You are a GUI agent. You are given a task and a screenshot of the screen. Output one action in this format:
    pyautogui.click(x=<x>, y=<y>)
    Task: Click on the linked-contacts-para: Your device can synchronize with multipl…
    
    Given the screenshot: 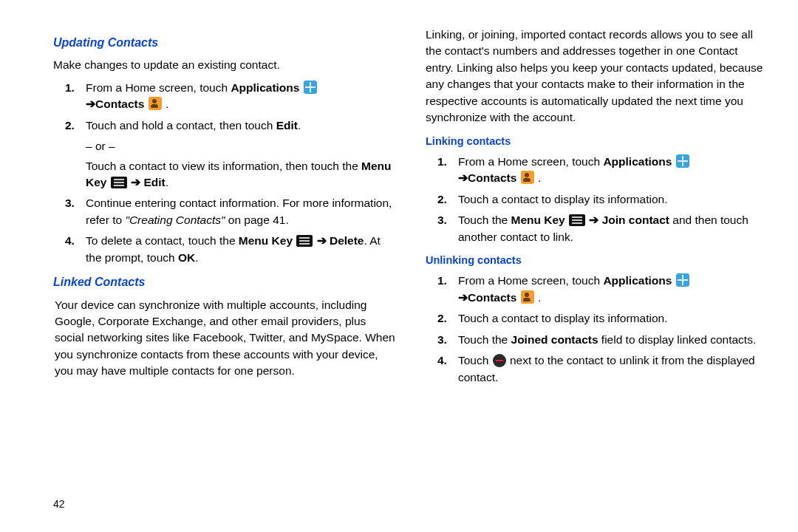 What is the action you would take?
    pyautogui.click(x=225, y=338)
    